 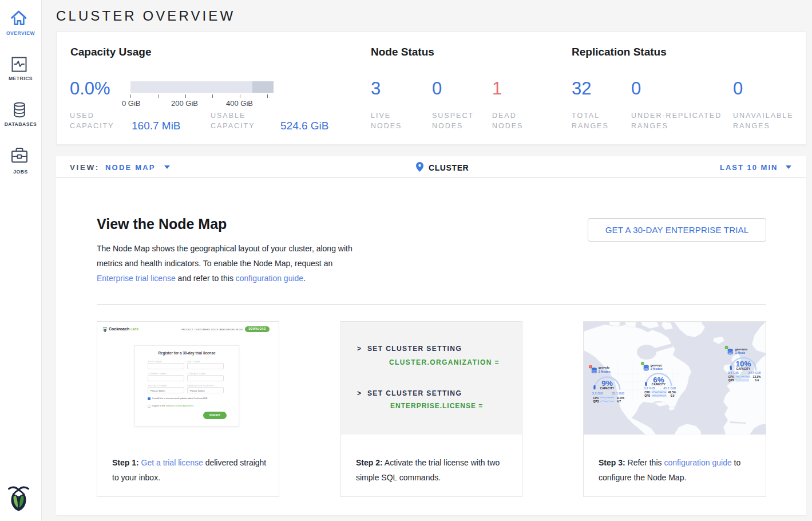 What do you see at coordinates (740, 353) in the screenshot?
I see `svg-text: 1 Node` at bounding box center [740, 353].